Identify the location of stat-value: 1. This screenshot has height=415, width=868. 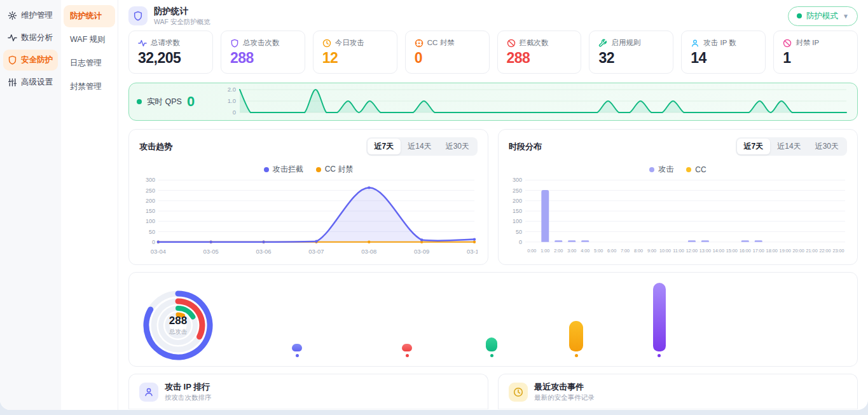
(815, 58).